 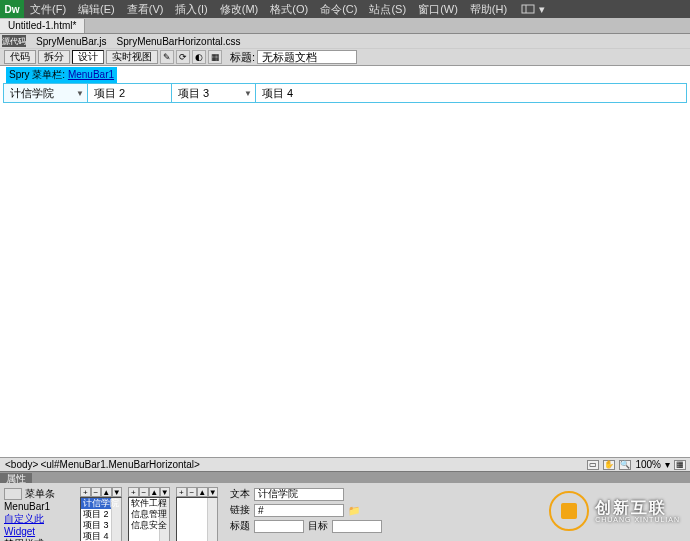 What do you see at coordinates (48, 9) in the screenshot?
I see `menu-file: 文件(F)` at bounding box center [48, 9].